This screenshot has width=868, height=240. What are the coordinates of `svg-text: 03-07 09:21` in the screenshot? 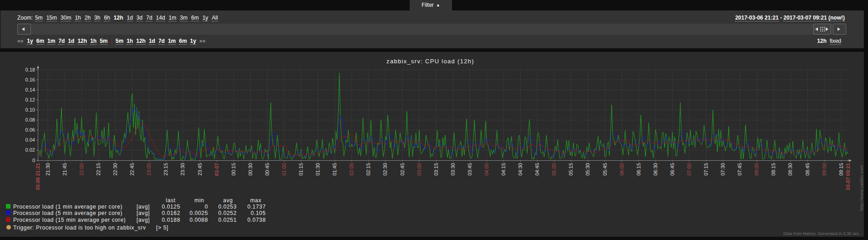 It's located at (848, 177).